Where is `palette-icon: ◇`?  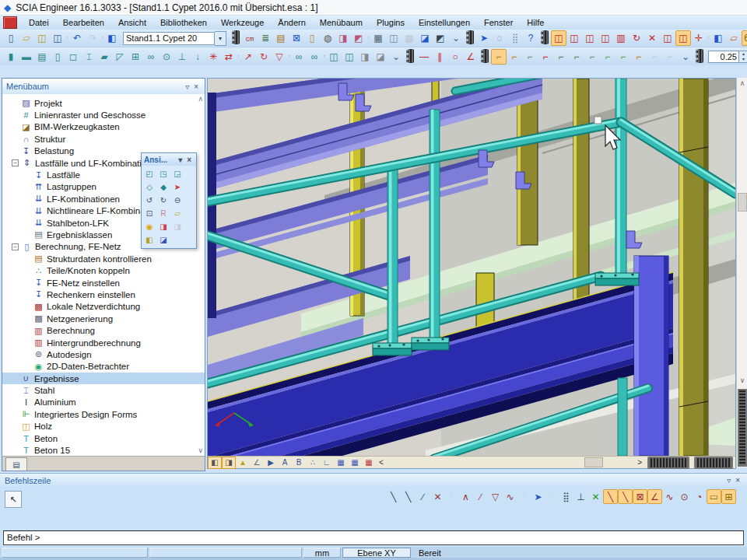
palette-icon: ◇ is located at coordinates (149, 187).